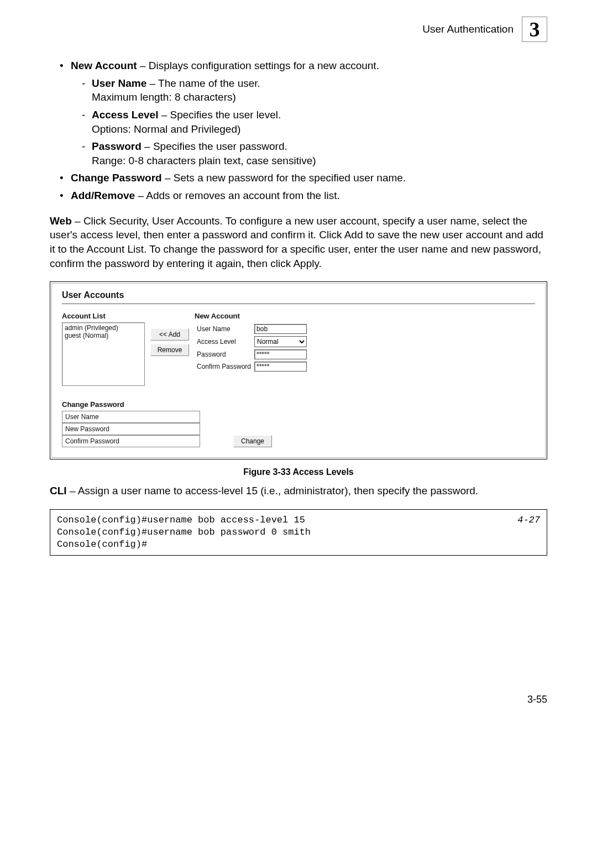  Describe the element at coordinates (315, 91) in the screenshot. I see `sub-user-name: User Name – The name of the user. Maximu…` at that location.